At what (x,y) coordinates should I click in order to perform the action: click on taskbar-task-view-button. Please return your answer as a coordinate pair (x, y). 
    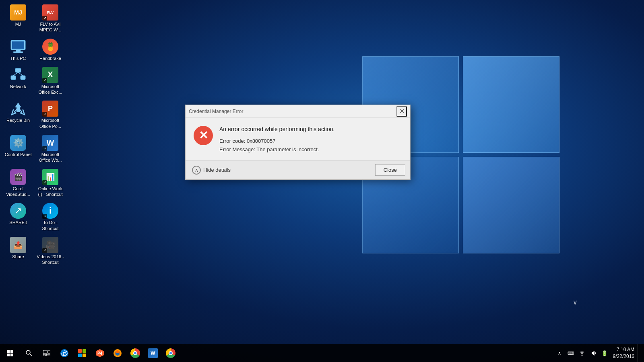
    Looking at the image, I should click on (47, 353).